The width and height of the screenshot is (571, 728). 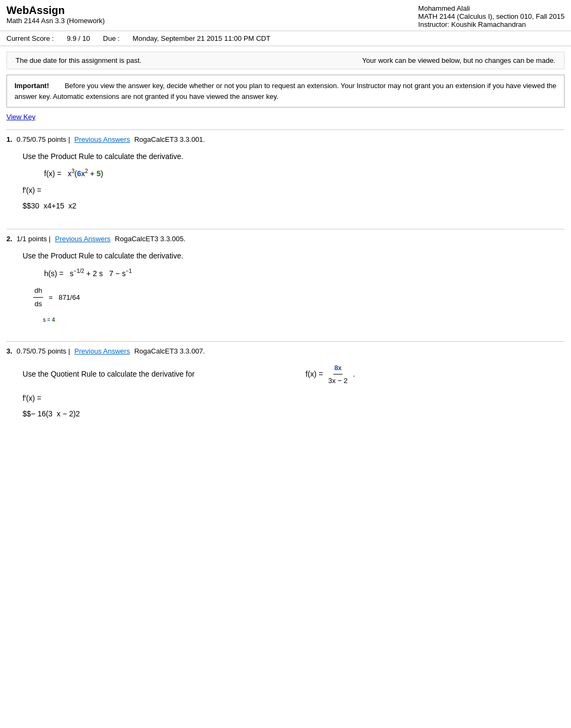 What do you see at coordinates (78, 39) in the screenshot?
I see `score-value: 9.9 / 10` at bounding box center [78, 39].